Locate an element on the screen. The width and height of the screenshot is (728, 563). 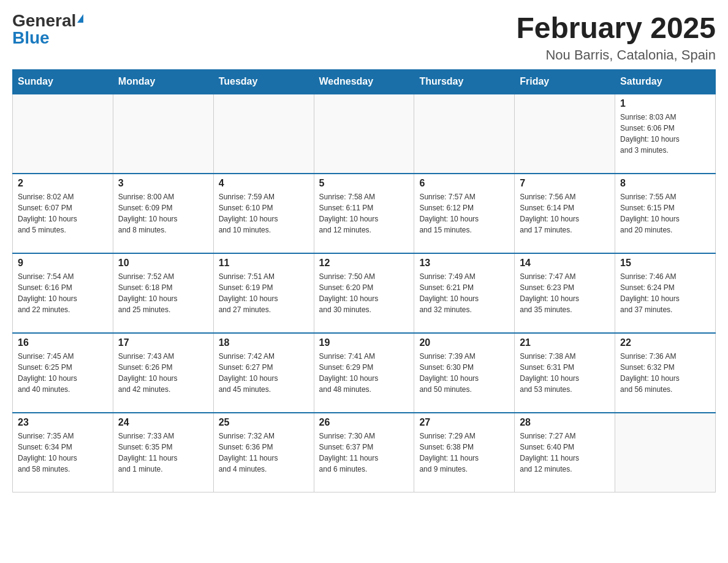
day-number: 8 is located at coordinates (665, 183).